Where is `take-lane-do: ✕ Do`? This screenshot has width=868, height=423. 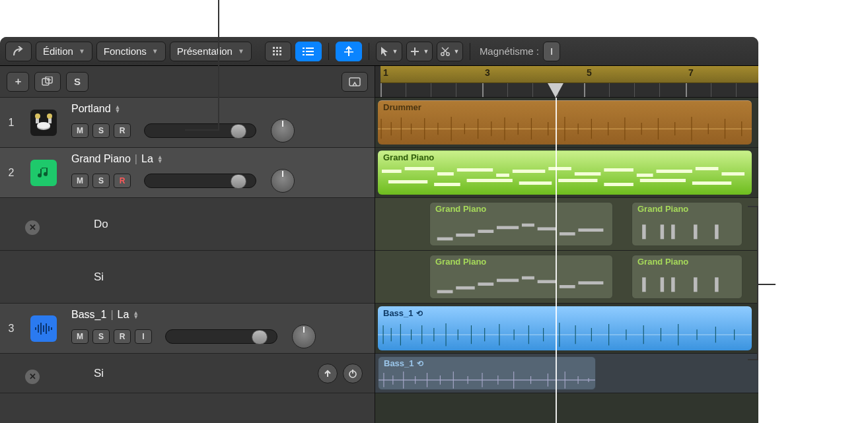
take-lane-do: ✕ Do is located at coordinates (188, 224).